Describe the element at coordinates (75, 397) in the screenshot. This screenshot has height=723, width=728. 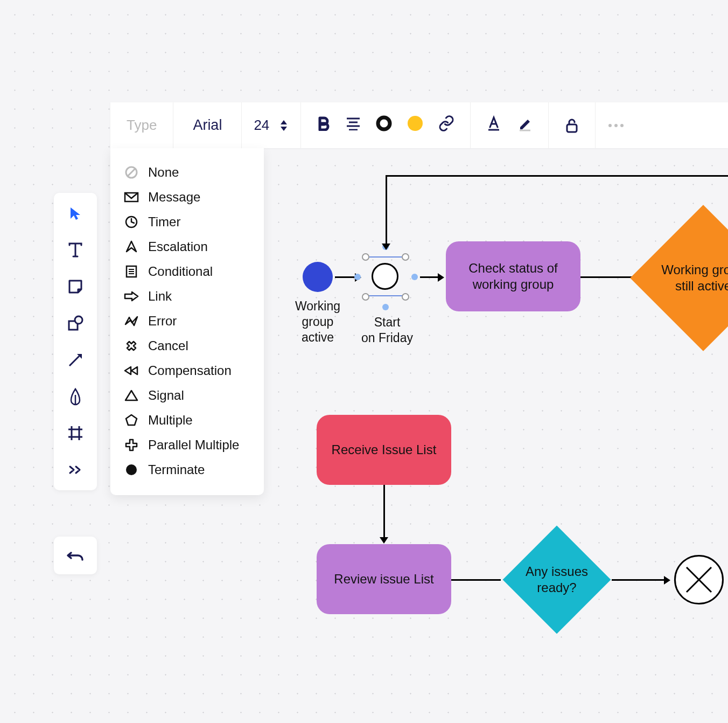
I see `pen-tool` at that location.